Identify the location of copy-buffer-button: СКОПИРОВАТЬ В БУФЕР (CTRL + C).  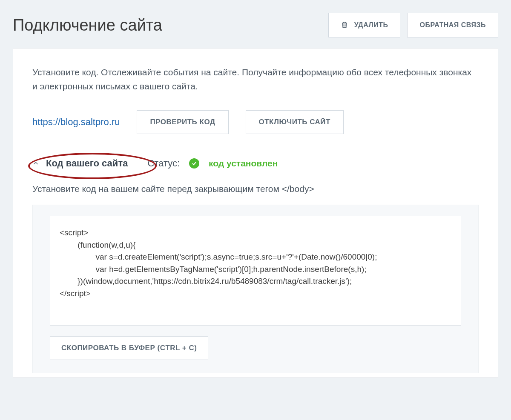
(129, 348).